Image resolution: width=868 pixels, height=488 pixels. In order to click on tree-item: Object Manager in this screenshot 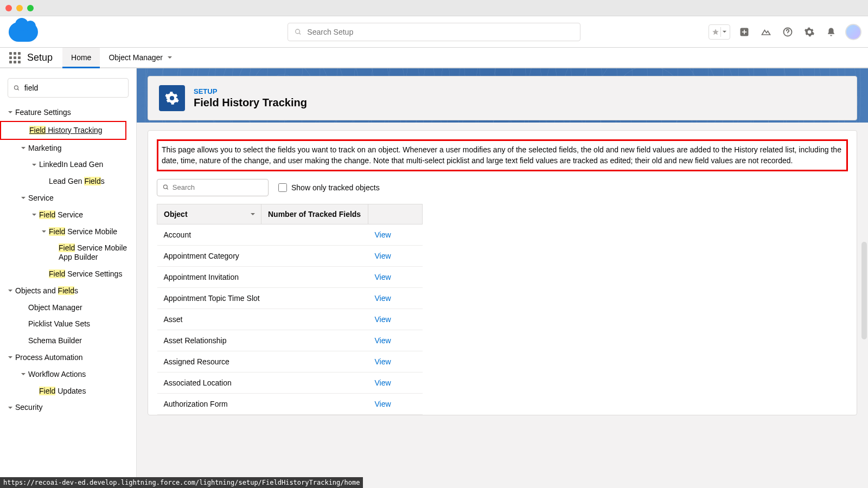, I will do `click(68, 308)`.